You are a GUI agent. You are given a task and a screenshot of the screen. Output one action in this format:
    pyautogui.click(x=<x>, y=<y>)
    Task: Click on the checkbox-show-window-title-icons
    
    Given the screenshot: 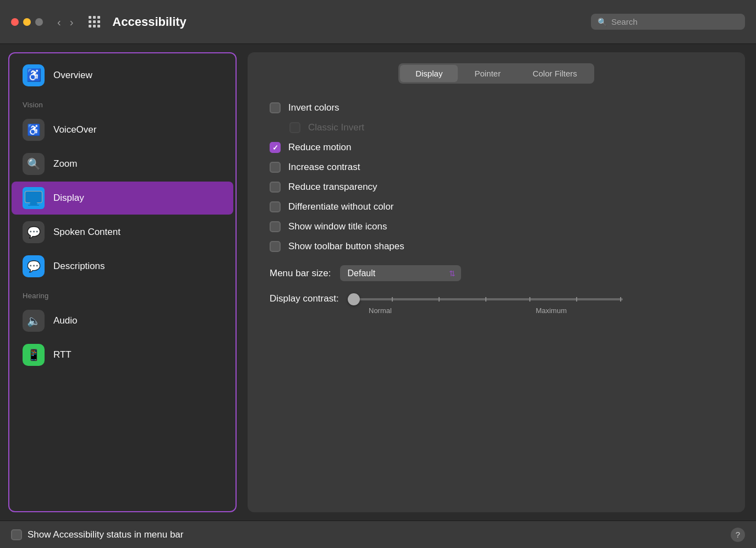 What is the action you would take?
    pyautogui.click(x=275, y=227)
    